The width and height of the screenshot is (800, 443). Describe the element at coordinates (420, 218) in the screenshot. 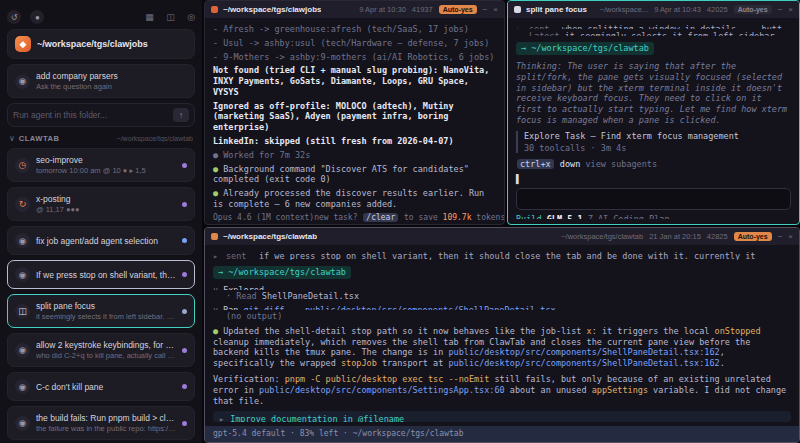

I see `text-segment: to save` at that location.